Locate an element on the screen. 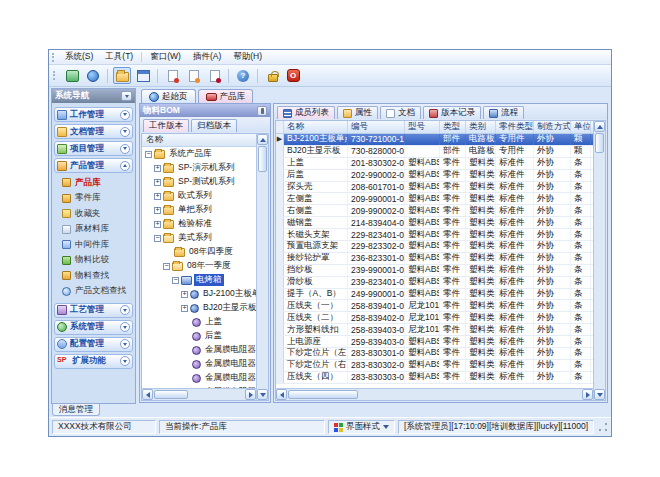 The height and width of the screenshot is (477, 660). table-row: 方形塑料线扣258-839403-00X尼龙1010零件塑料类标准件外协条 is located at coordinates (434, 330).